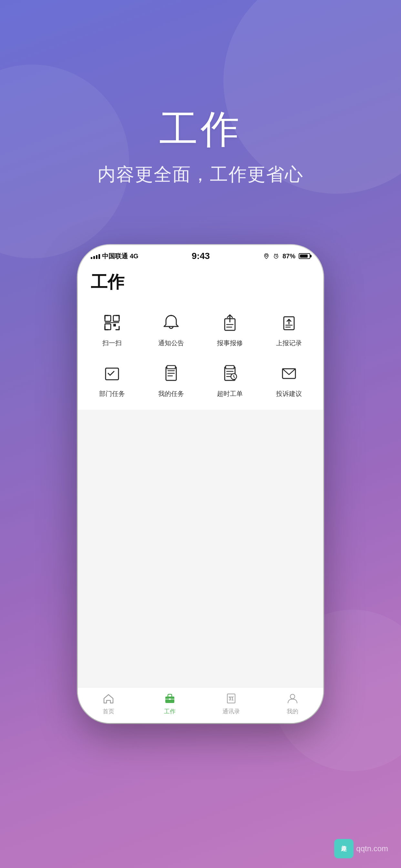 The image size is (401, 868). What do you see at coordinates (112, 379) in the screenshot?
I see `grid-item-dept-task: 部门任务` at bounding box center [112, 379].